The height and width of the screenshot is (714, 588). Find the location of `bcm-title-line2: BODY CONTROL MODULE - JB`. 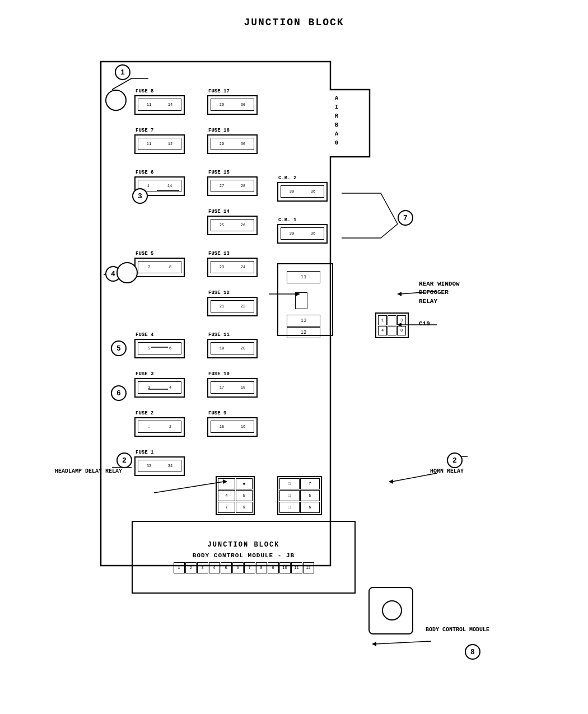

bcm-title-line2: BODY CONTROL MODULE - JB is located at coordinates (244, 556).